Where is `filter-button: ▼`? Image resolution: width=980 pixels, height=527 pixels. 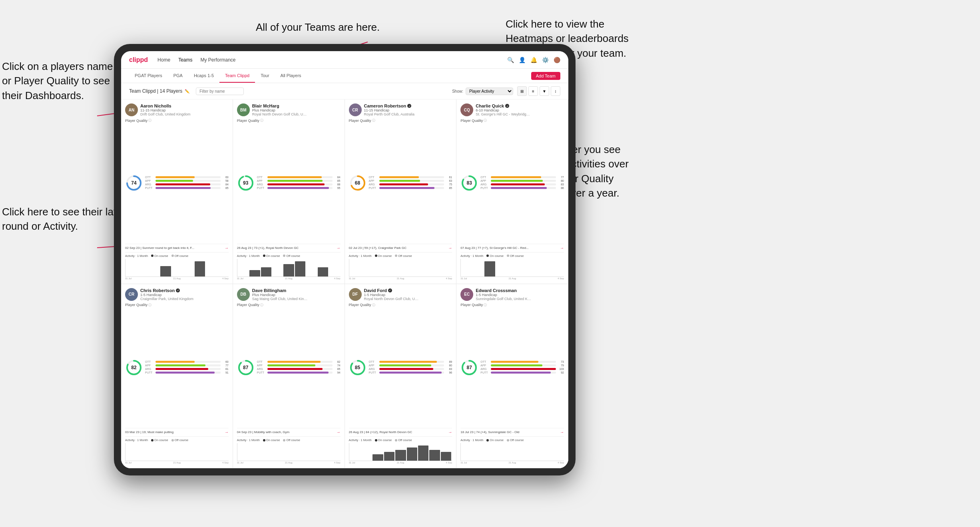 filter-button: ▼ is located at coordinates (544, 91).